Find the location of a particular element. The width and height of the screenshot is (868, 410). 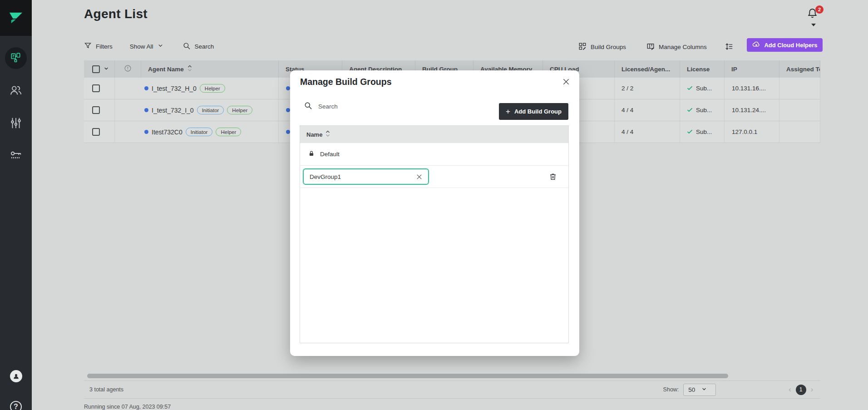

group-name-input is located at coordinates (355, 177).